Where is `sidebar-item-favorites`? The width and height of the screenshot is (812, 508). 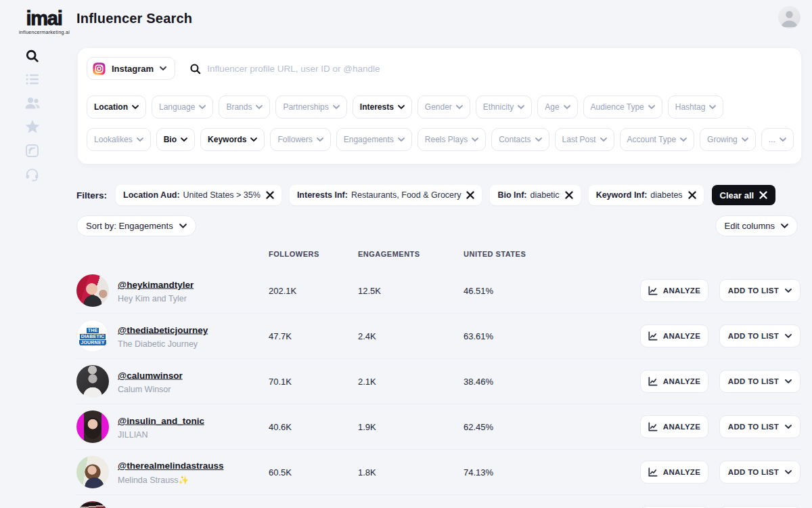 sidebar-item-favorites is located at coordinates (32, 127).